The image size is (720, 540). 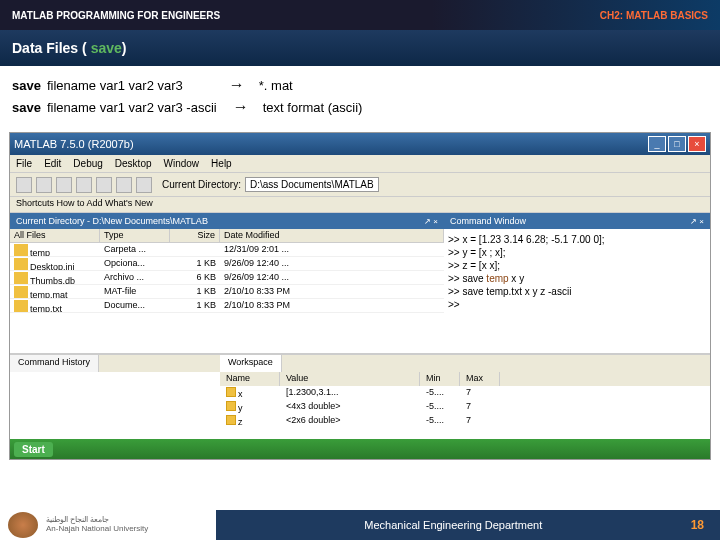 I want to click on workspace-variable-row: y<4x3 double>-5....7, so click(x=465, y=407).